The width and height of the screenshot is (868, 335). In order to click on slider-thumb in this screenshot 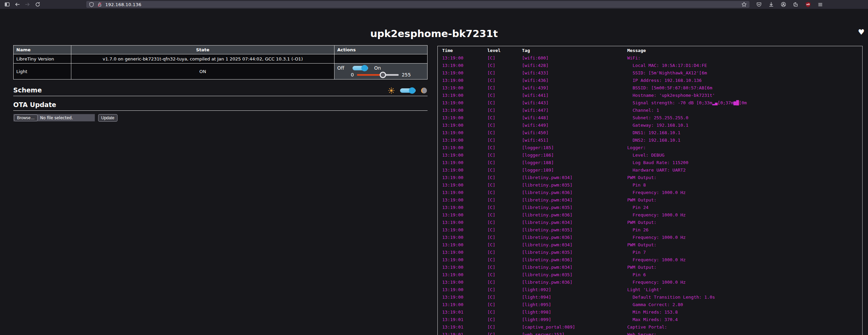, I will do `click(383, 75)`.